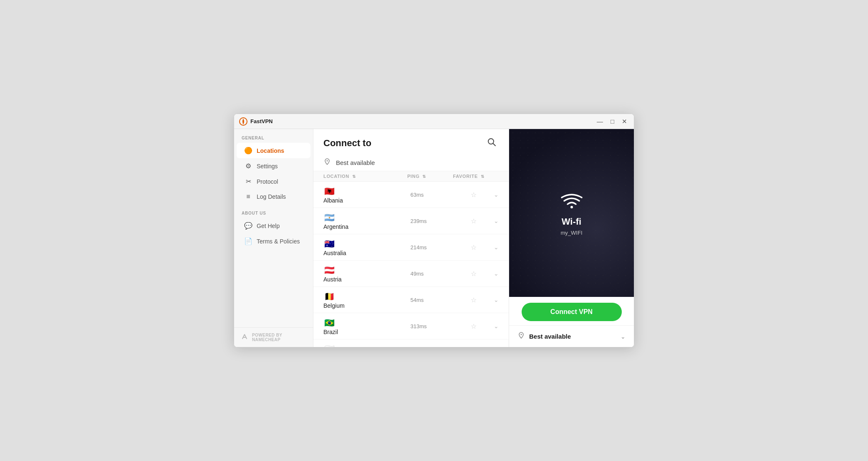  What do you see at coordinates (268, 226) in the screenshot?
I see `sidebar-item-get-help-label: Get Help` at bounding box center [268, 226].